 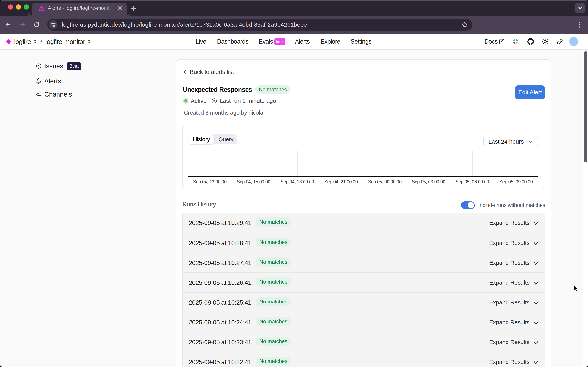 I want to click on tab-history: History, so click(x=201, y=139).